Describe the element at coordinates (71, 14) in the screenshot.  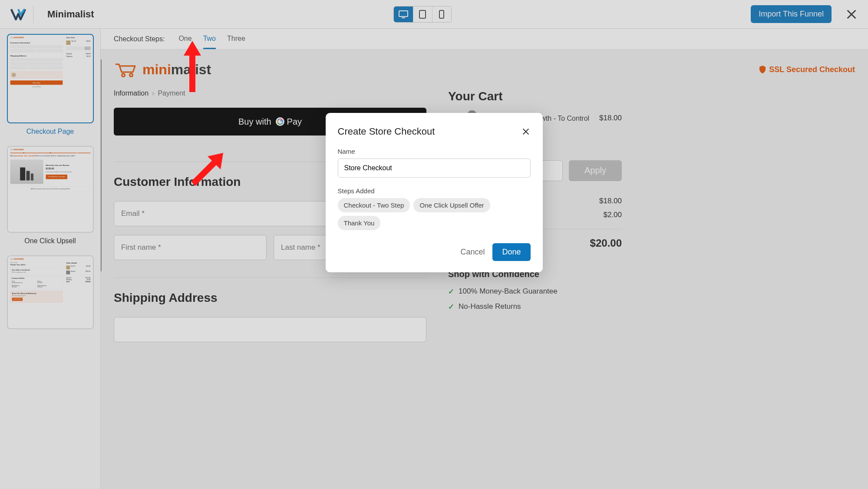
I see `app-title: Minimalist` at that location.